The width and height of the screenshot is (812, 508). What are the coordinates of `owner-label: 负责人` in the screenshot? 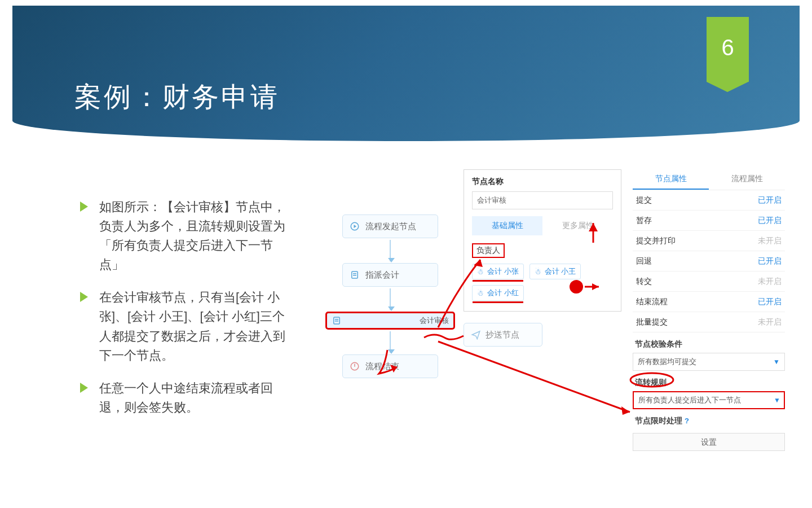 It's located at (488, 251).